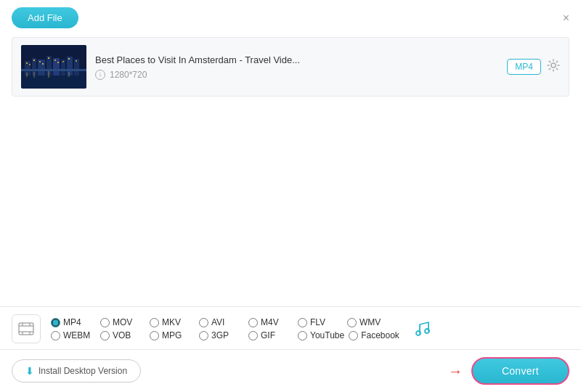 This screenshot has height=392, width=581. Describe the element at coordinates (55, 335) in the screenshot. I see `format-webm-radio` at that location.